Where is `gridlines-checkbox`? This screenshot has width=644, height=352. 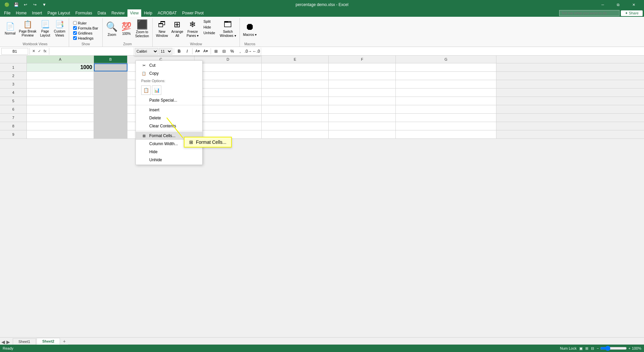 gridlines-checkbox is located at coordinates (75, 33).